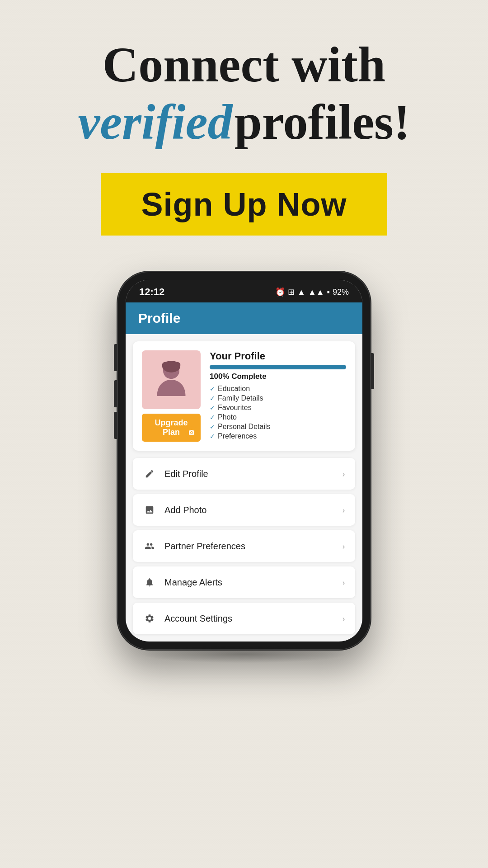  I want to click on image-icon, so click(150, 510).